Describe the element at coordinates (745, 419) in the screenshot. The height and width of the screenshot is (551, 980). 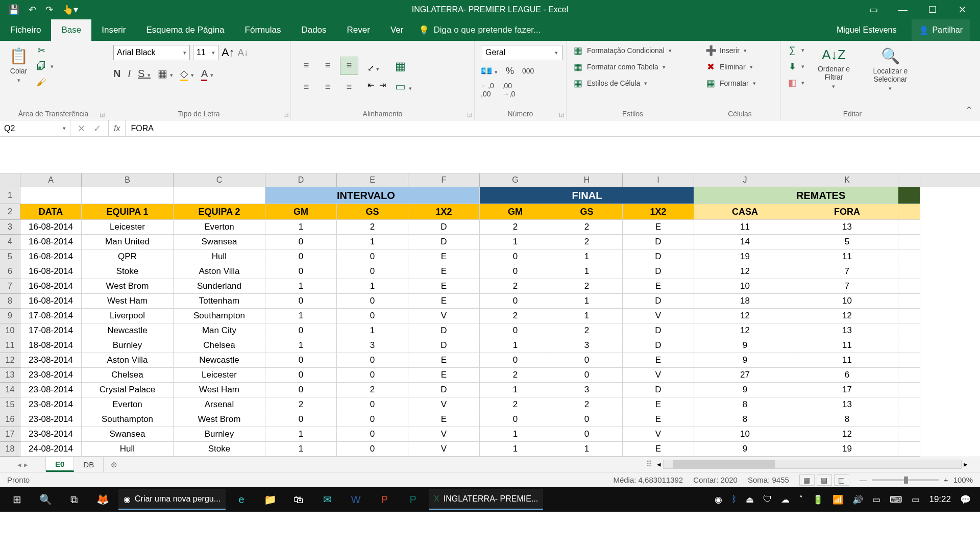
I see `cell: 8` at that location.